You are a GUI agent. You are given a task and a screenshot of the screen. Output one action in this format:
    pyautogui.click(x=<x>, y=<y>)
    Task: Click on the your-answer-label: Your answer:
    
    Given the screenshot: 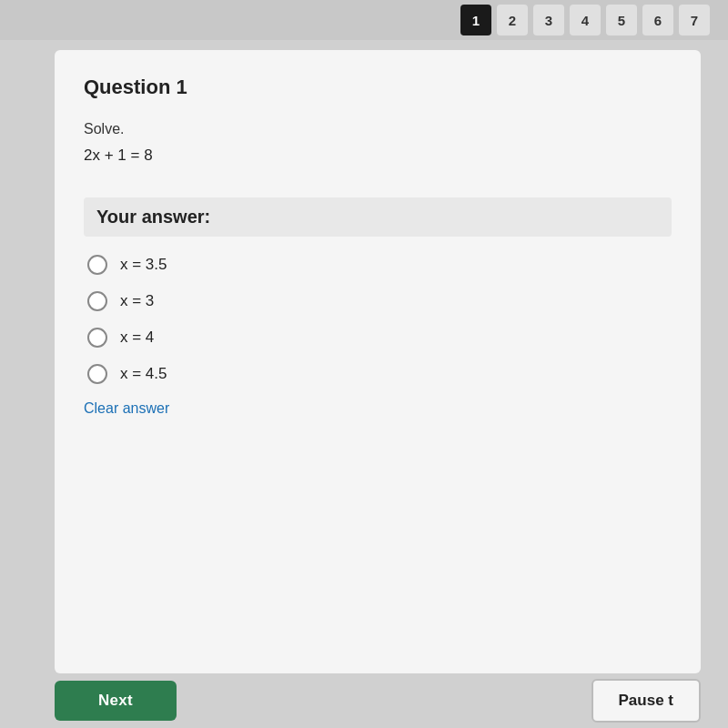 What is the action you would take?
    pyautogui.click(x=153, y=217)
    